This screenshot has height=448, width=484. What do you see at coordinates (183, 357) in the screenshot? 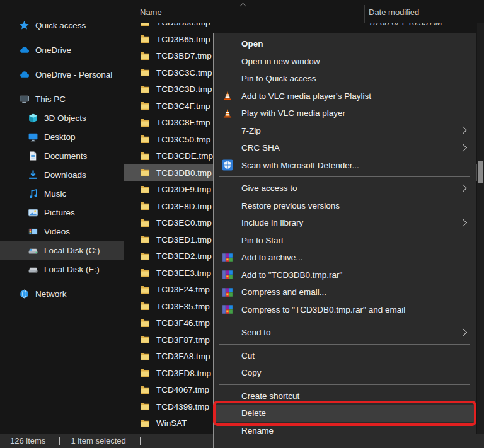
I see `file-name: TCD3FA8.tmp` at bounding box center [183, 357].